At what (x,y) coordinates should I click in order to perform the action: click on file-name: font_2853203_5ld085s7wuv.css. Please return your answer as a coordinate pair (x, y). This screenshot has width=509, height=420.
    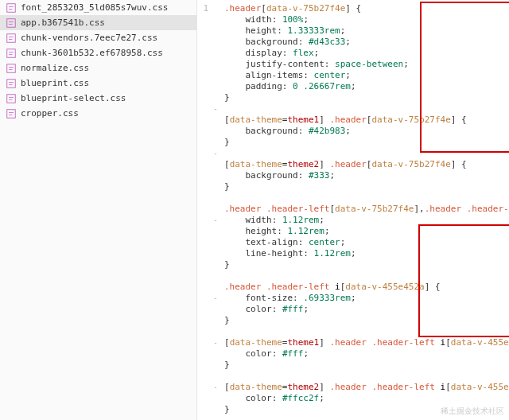
    Looking at the image, I should click on (94, 8).